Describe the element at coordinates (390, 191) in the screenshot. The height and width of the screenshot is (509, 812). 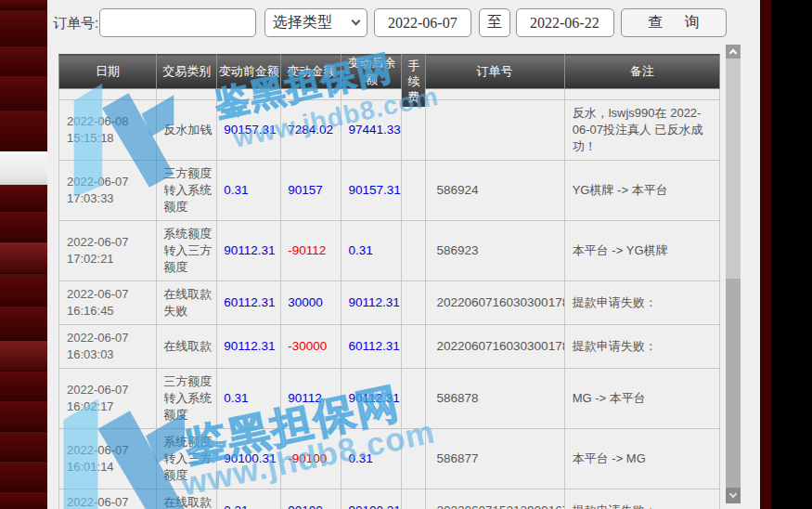
I see `table-row: 2022-06-07 17:03:33 三方额度转入系统额度 0.31 9015…` at that location.